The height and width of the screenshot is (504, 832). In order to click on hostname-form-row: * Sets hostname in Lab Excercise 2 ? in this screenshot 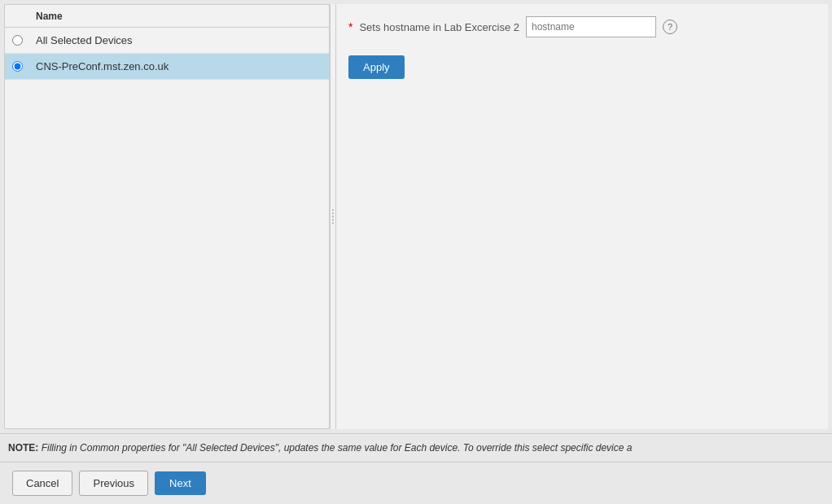, I will do `click(582, 27)`.